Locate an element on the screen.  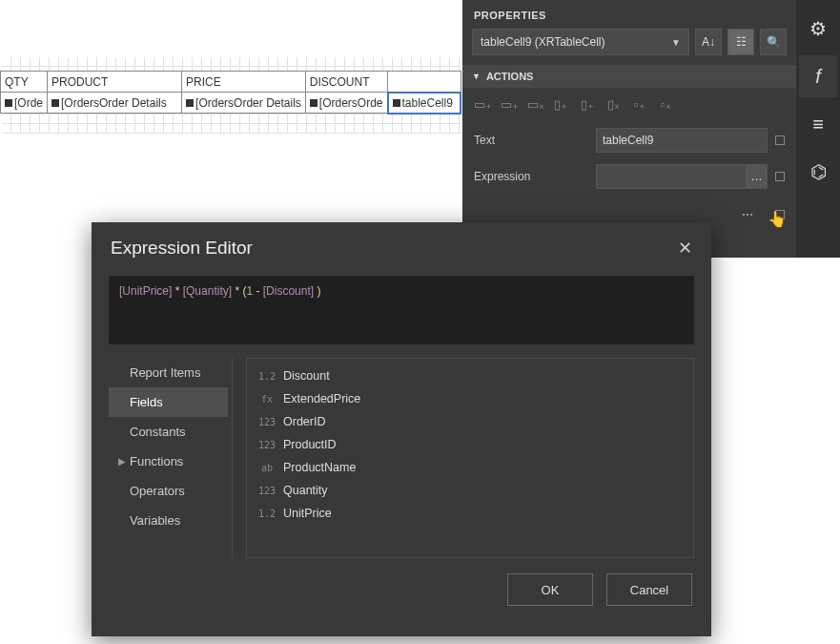
cell-discount: [OrdersOrde is located at coordinates (346, 103).